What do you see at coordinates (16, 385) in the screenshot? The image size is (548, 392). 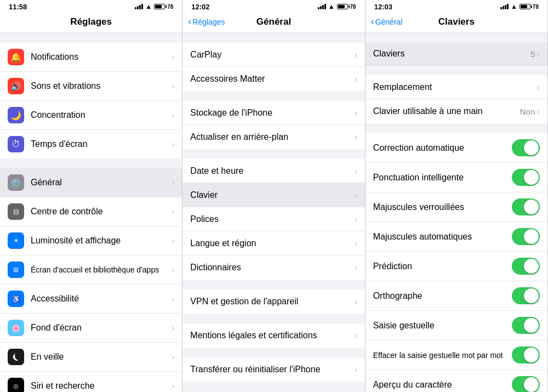 I see `siri-icon: ◎` at bounding box center [16, 385].